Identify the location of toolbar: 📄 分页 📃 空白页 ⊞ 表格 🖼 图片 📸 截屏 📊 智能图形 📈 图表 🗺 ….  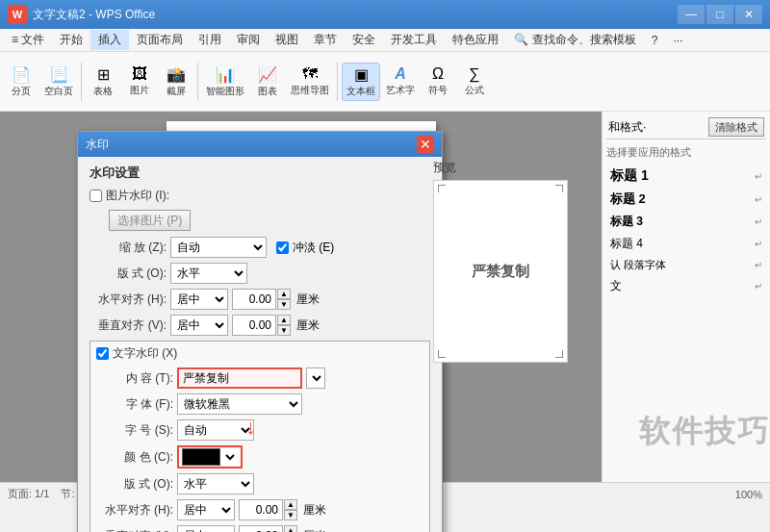
(385, 82).